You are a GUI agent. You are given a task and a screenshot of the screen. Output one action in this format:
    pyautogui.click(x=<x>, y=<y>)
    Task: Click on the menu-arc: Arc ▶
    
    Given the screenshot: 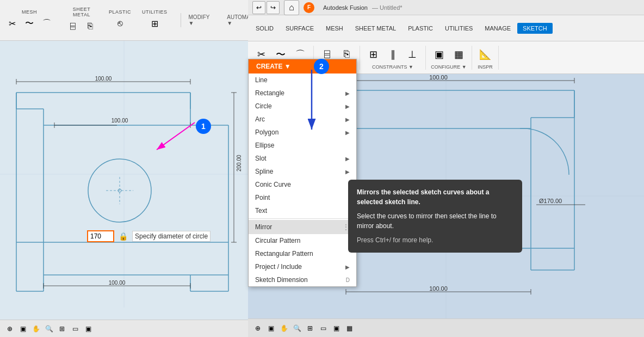 What is the action you would take?
    pyautogui.click(x=302, y=119)
    